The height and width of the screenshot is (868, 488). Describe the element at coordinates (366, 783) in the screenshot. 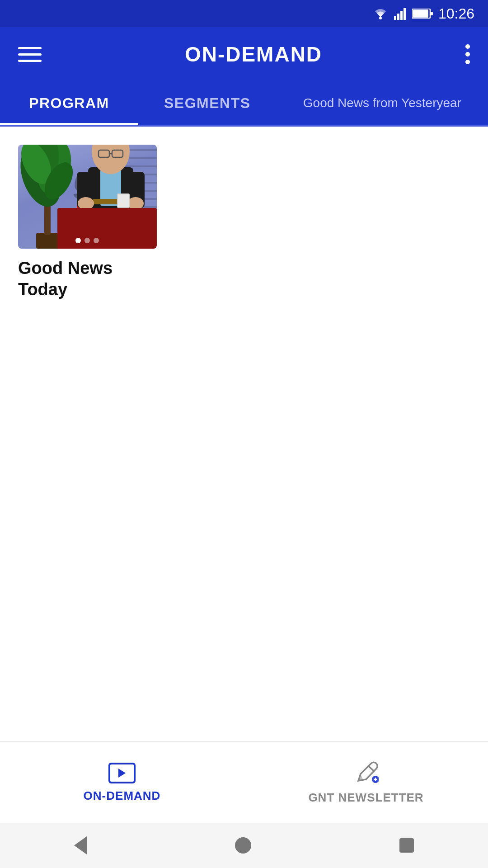

I see `nav-item-newsletter: GNT NEWSLETTER` at that location.